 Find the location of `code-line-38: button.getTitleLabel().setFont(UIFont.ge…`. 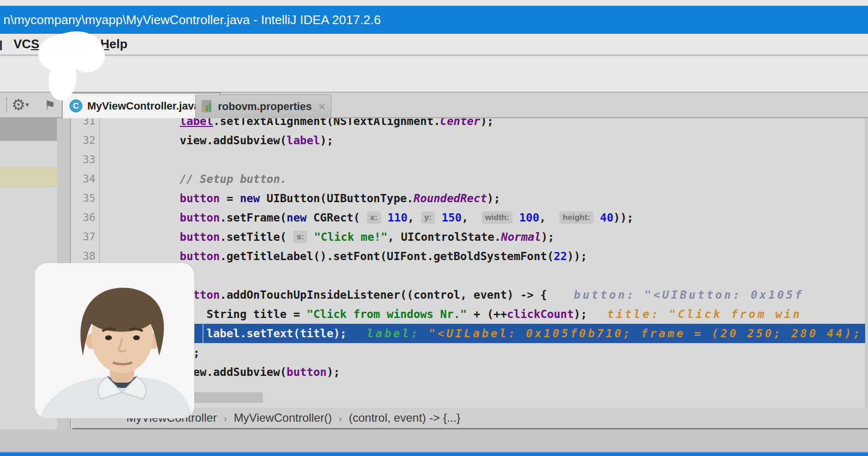

code-line-38: button.getTitleLabel().setFont(UIFont.ge… is located at coordinates (470, 256).